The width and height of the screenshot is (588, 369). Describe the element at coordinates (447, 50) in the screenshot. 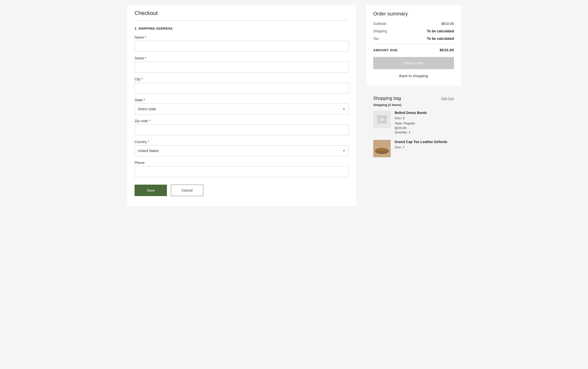

I see `amount-due-value: $610.00` at that location.